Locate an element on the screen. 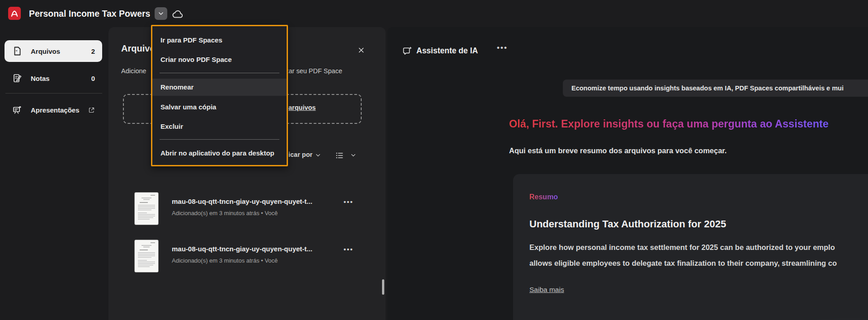 The width and height of the screenshot is (868, 320). files-icon: “ is located at coordinates (17, 51).